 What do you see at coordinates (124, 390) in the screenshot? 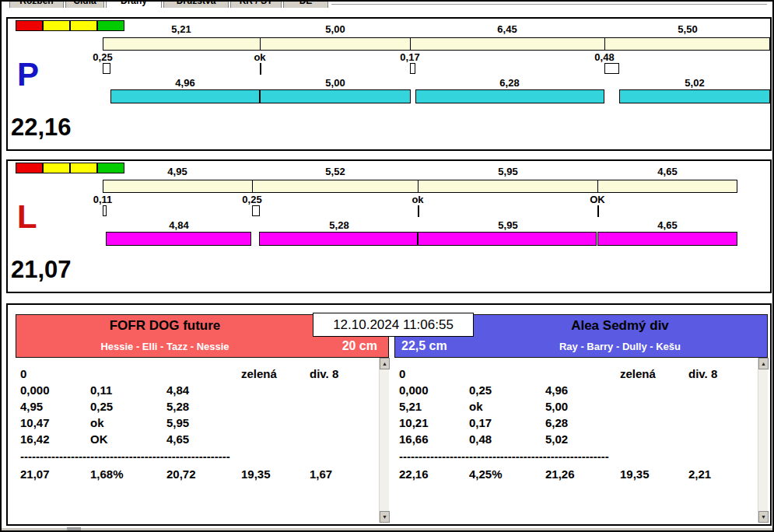
I see `result-cell: 0,11` at bounding box center [124, 390].